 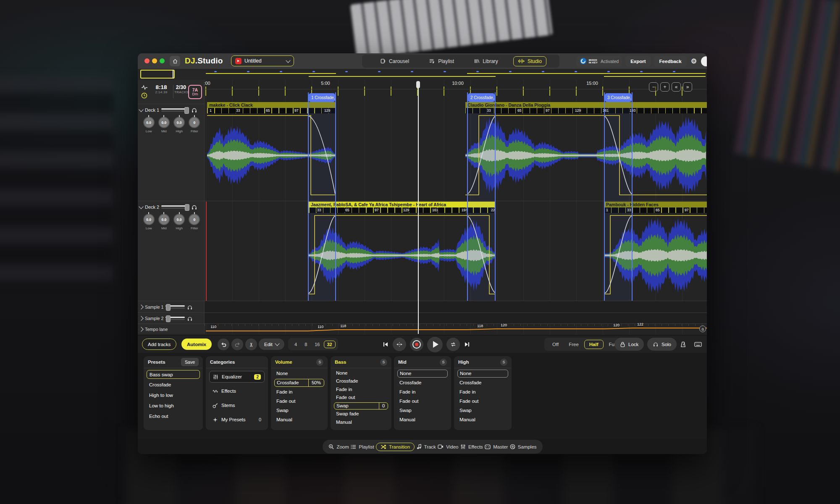 I want to click on sample2-row: Sample 2, so click(x=171, y=318).